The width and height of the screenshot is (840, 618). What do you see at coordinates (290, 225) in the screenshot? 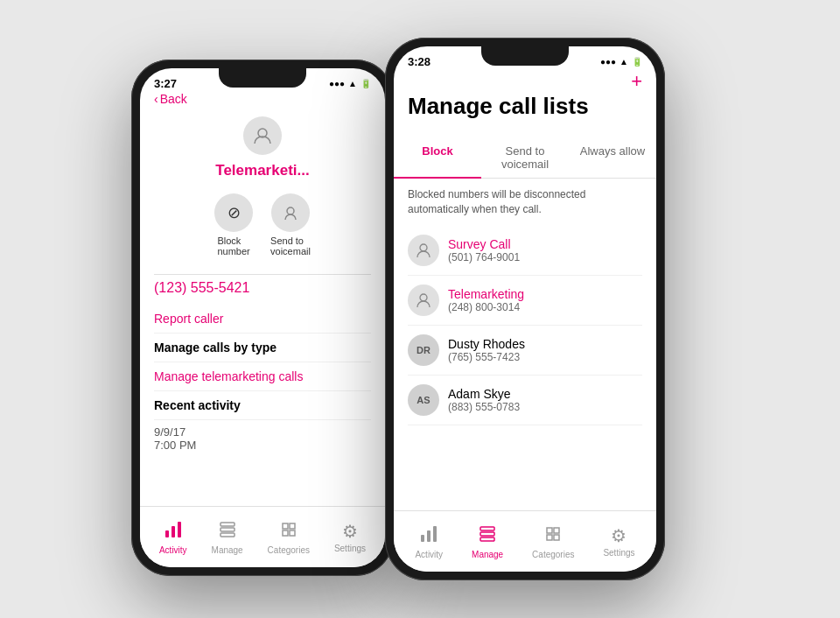
I see `voicemail-button: Send tovoicemail` at bounding box center [290, 225].